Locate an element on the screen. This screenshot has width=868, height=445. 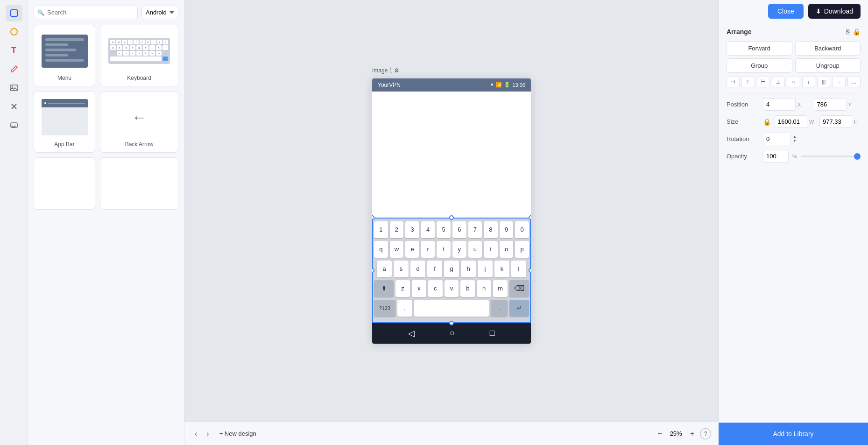
kb-key-v: v is located at coordinates (452, 289).